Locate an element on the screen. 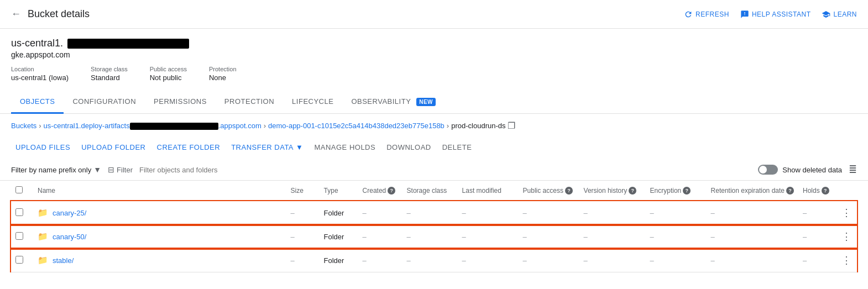 The height and width of the screenshot is (289, 868). action-bar: UPLOAD FILES UPLOAD FOLDER CREATE FOLDER… is located at coordinates (434, 147).